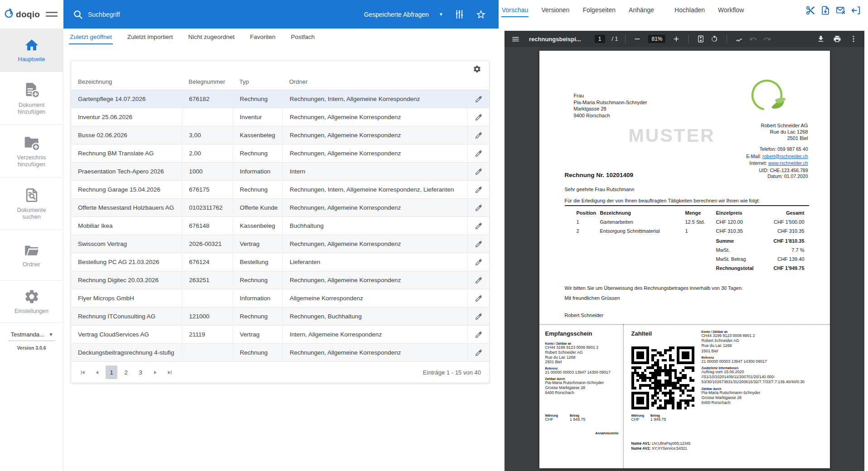 Image resolution: width=868 pixels, height=471 pixels. I want to click on column-header: Ordner, so click(375, 82).